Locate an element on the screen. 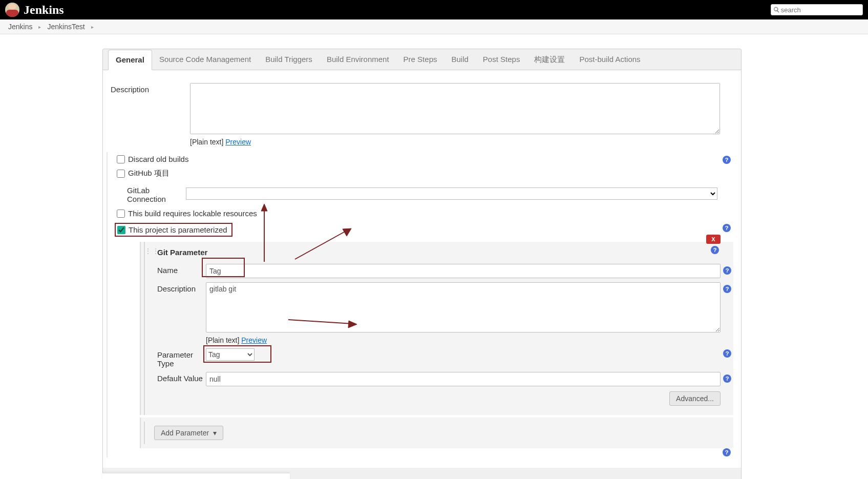 The height and width of the screenshot is (479, 868). parameterized-checkbox is located at coordinates (121, 230).